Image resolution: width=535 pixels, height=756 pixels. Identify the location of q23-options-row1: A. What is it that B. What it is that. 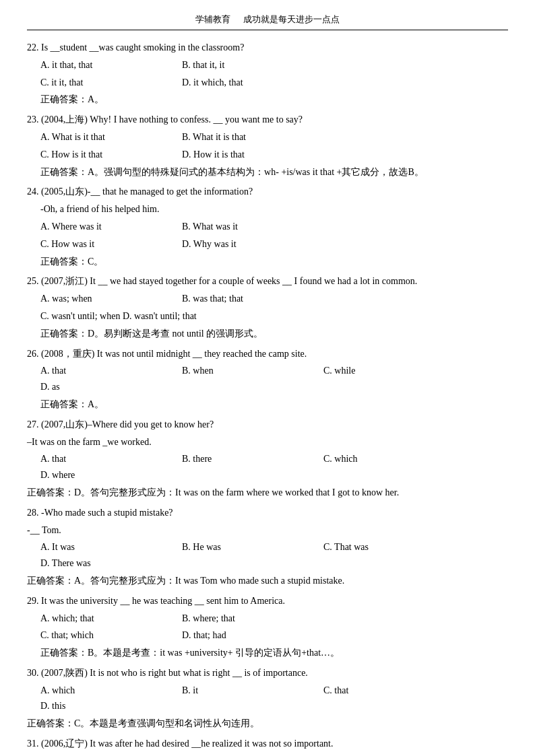
(274, 137).